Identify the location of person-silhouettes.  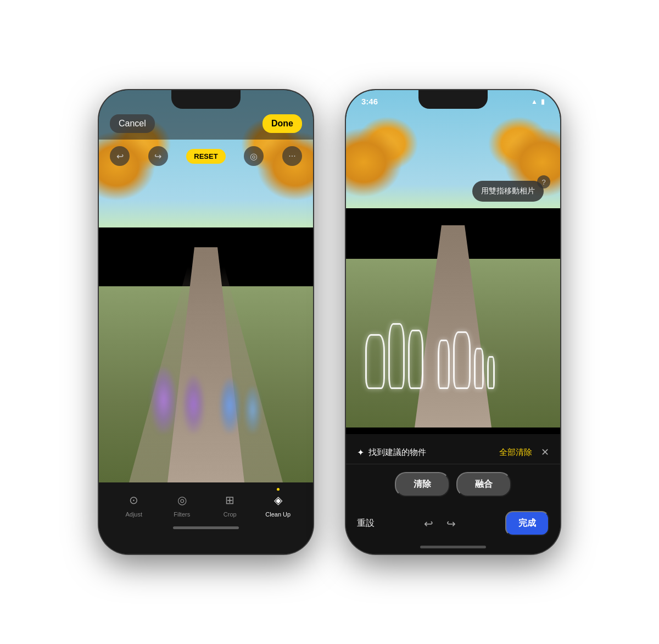
(453, 345).